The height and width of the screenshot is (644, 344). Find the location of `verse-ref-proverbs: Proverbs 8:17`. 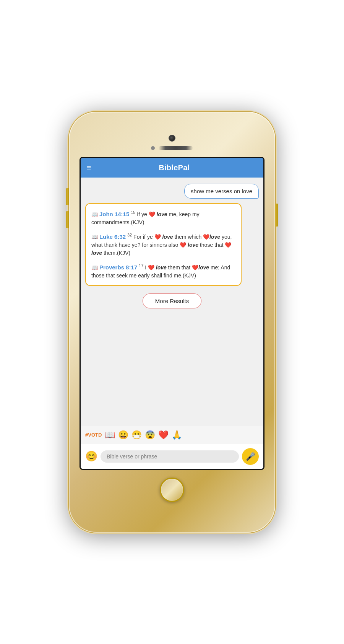

verse-ref-proverbs: Proverbs 8:17 is located at coordinates (118, 267).